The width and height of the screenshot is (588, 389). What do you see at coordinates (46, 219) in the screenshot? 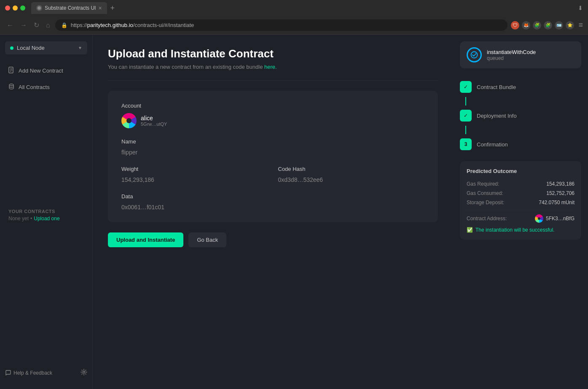
I see `upload-link: Upload one` at bounding box center [46, 219].